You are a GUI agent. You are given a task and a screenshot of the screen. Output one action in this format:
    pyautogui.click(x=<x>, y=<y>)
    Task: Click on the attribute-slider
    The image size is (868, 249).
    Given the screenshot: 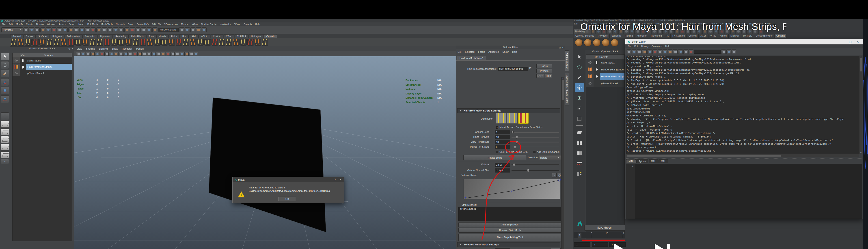 What is the action you would take?
    pyautogui.click(x=535, y=142)
    